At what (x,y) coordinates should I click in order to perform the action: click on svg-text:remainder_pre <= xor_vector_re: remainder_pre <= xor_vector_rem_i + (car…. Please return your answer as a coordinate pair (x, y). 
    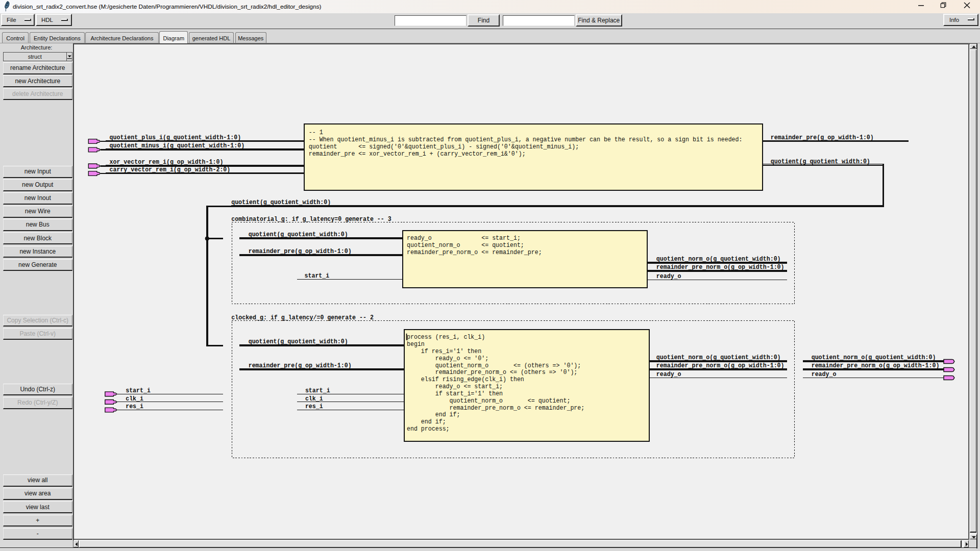
    Looking at the image, I should click on (418, 154).